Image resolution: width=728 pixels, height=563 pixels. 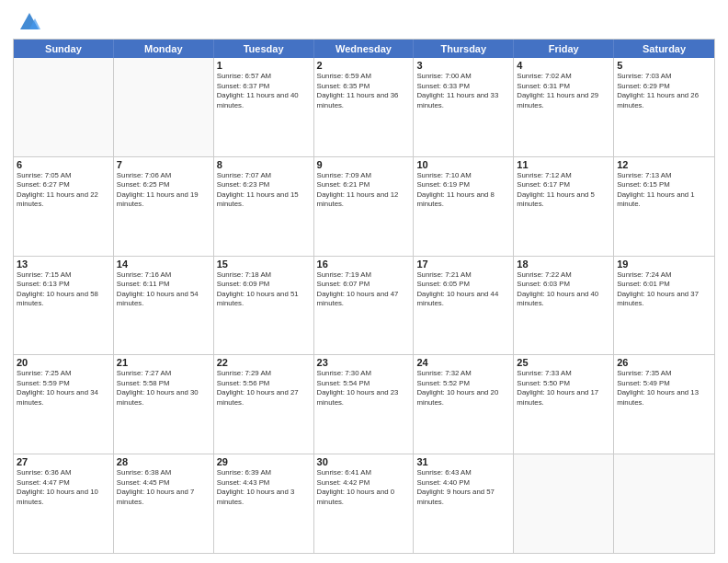 What do you see at coordinates (463, 362) in the screenshot?
I see `day-number: 24` at bounding box center [463, 362].